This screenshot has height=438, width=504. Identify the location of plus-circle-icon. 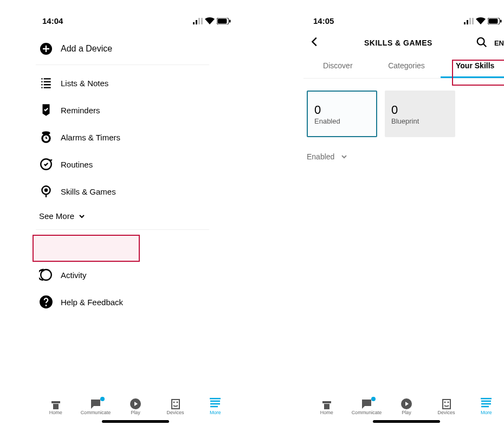
(46, 49).